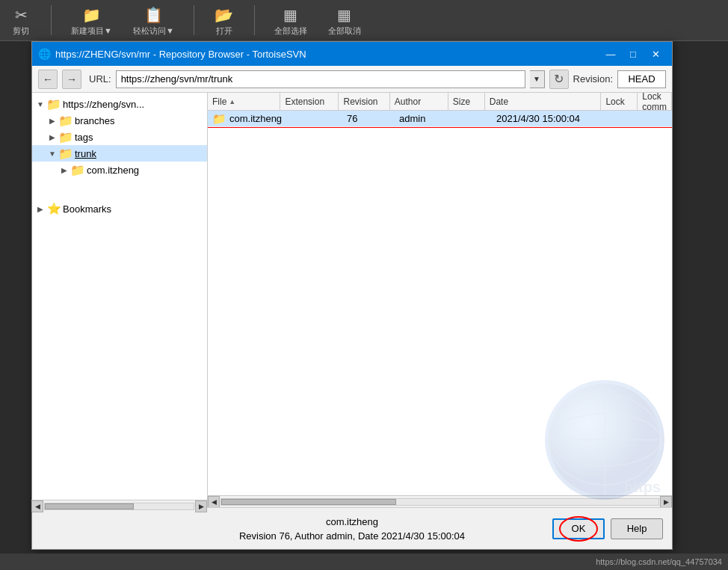 The height and width of the screenshot is (570, 728). Describe the element at coordinates (537, 79) in the screenshot. I see `url-dropdown-button: ▼` at that location.